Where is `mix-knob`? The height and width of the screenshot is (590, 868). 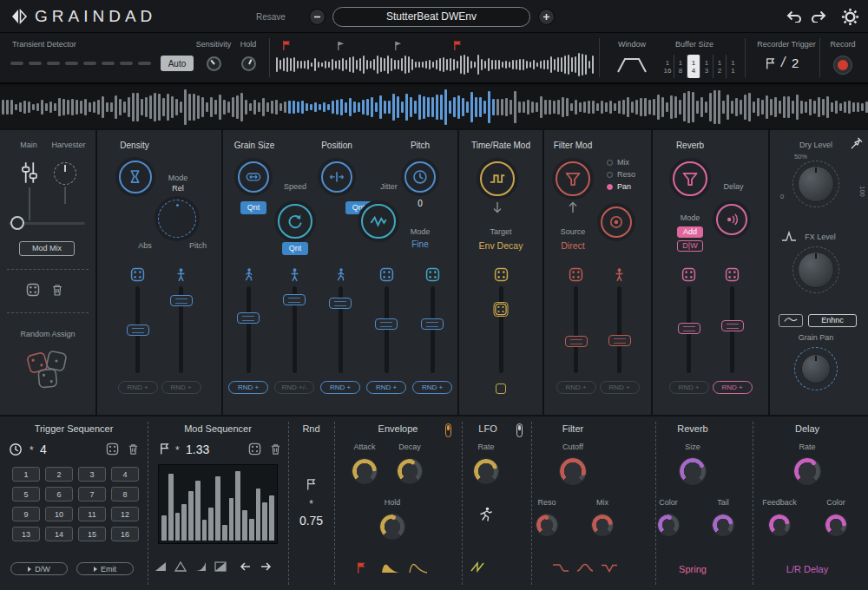
mix-knob is located at coordinates (602, 525).